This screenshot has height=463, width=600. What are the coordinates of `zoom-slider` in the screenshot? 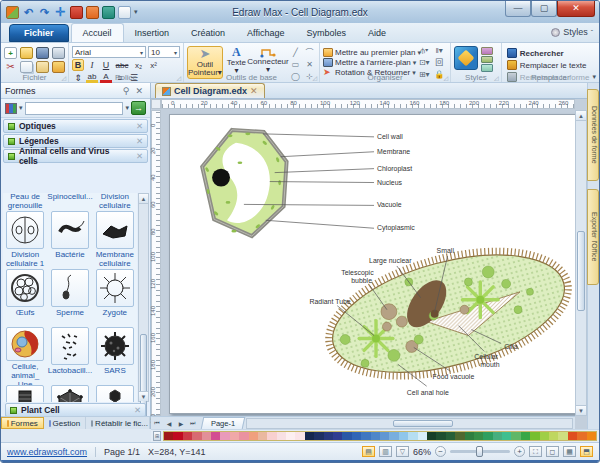 It's located at (480, 452).